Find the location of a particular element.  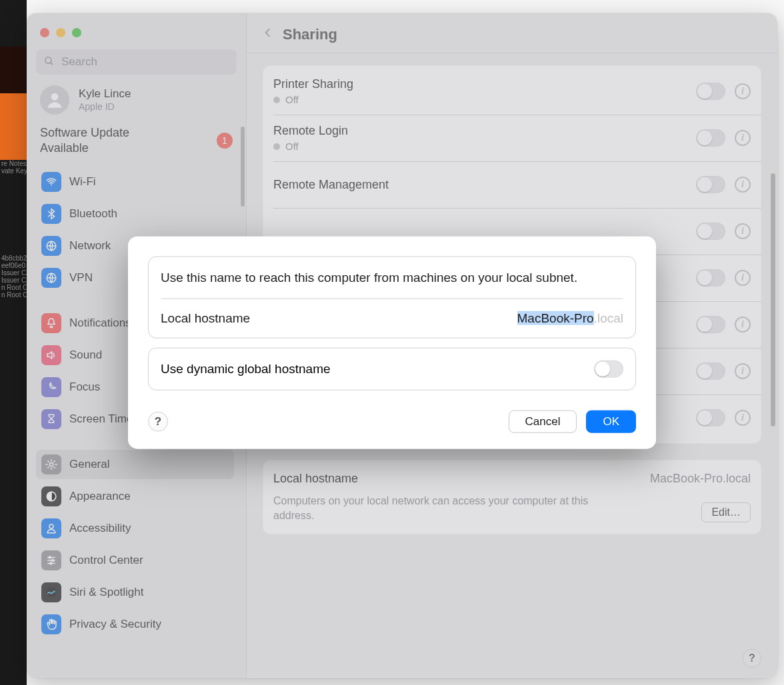

hostname-editable-value: MacBook-Pro is located at coordinates (556, 317).